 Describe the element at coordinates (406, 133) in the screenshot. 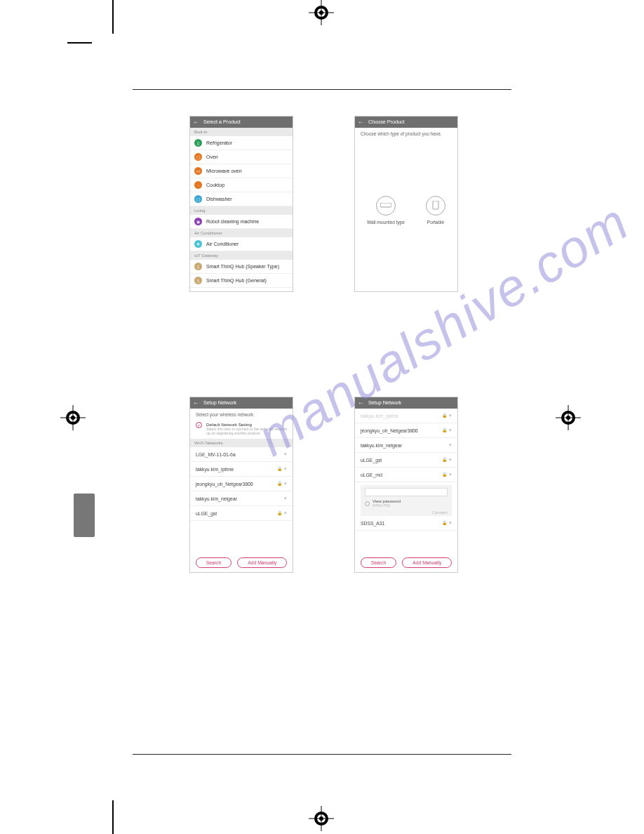

I see `instruction-text: Choose which type of product you have.` at that location.